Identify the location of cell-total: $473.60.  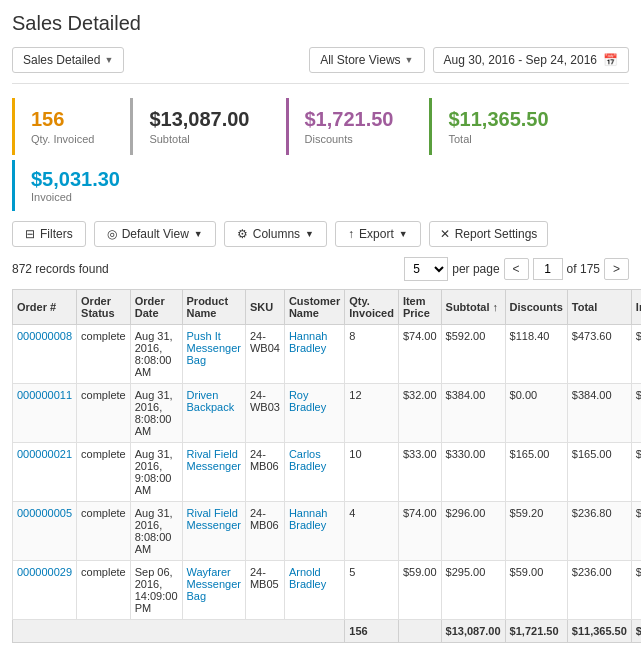
(599, 354).